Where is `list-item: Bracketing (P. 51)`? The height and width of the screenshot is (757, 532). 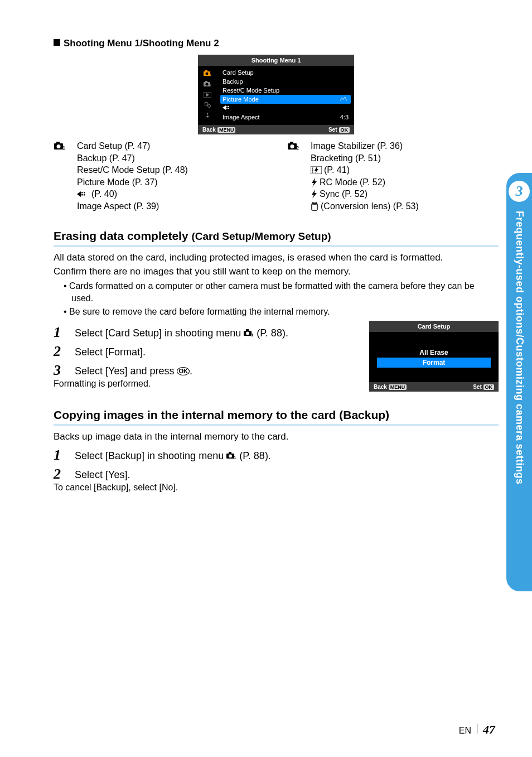 list-item: Bracketing (P. 51) is located at coordinates (365, 158).